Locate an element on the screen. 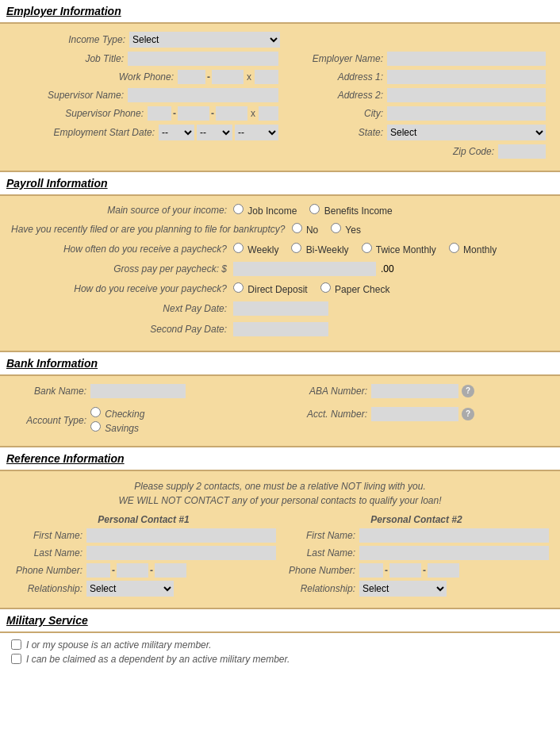  contact1-lastname-input is located at coordinates (181, 553).